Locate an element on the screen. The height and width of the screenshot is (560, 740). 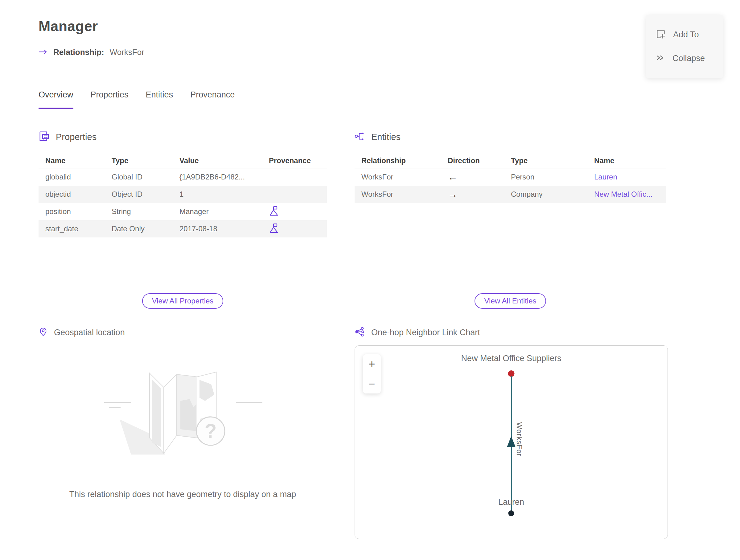
tab-provenance: Provenance is located at coordinates (212, 100).